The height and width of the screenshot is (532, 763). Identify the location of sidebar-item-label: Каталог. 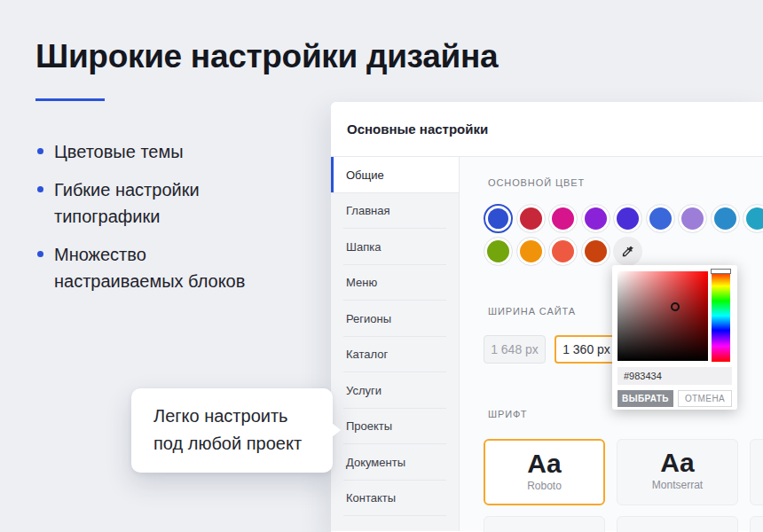
(367, 355).